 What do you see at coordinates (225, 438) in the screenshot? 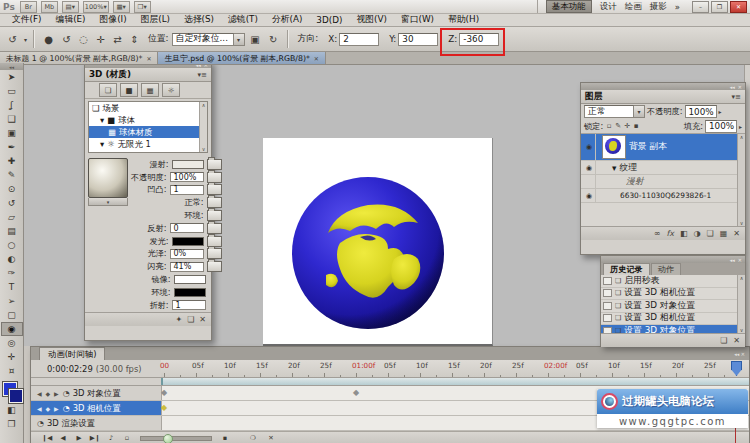
I see `zoom-in-icon: ▪` at bounding box center [225, 438].